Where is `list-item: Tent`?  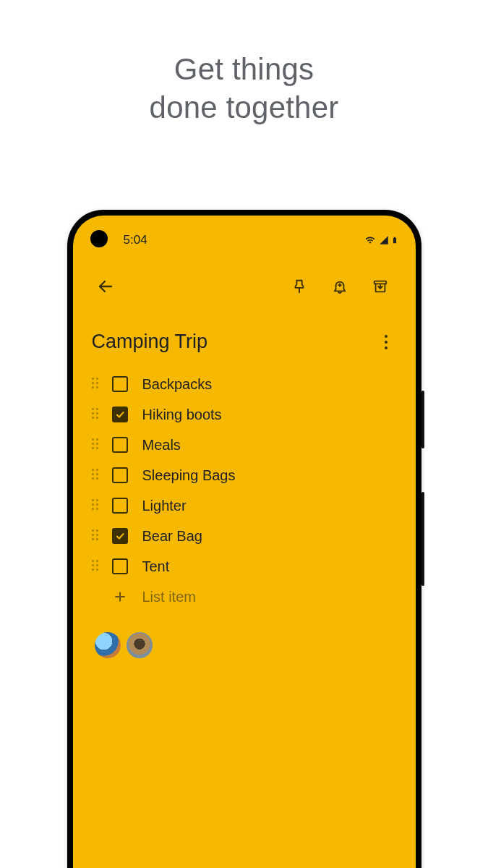
list-item: Tent is located at coordinates (244, 566).